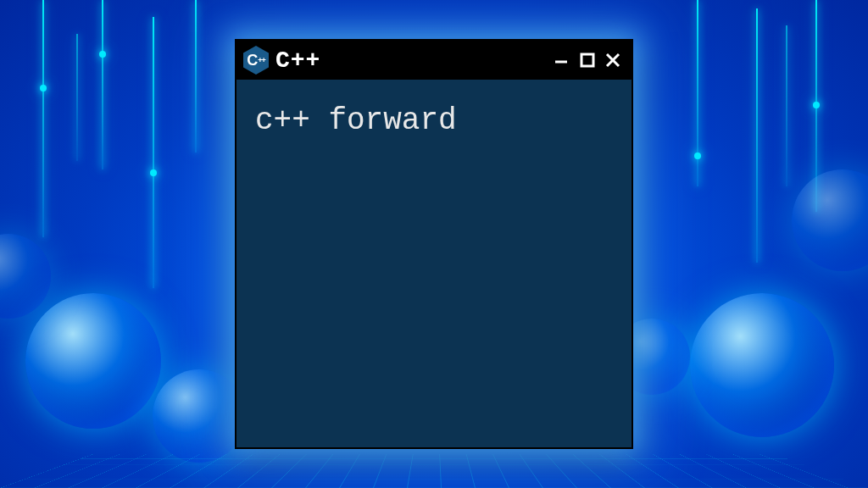 This screenshot has width=868, height=488. What do you see at coordinates (434, 120) in the screenshot?
I see `terminal-content: c++ forward` at bounding box center [434, 120].